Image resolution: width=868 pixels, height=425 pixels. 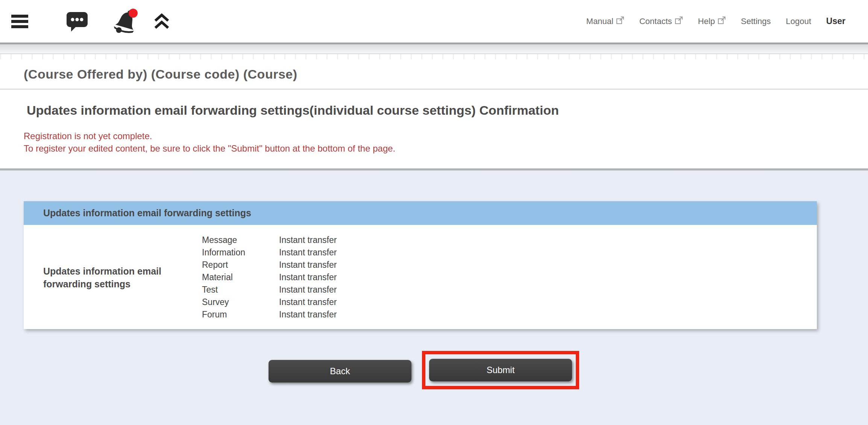 What do you see at coordinates (77, 21) in the screenshot?
I see `chat-bubble-icon` at bounding box center [77, 21].